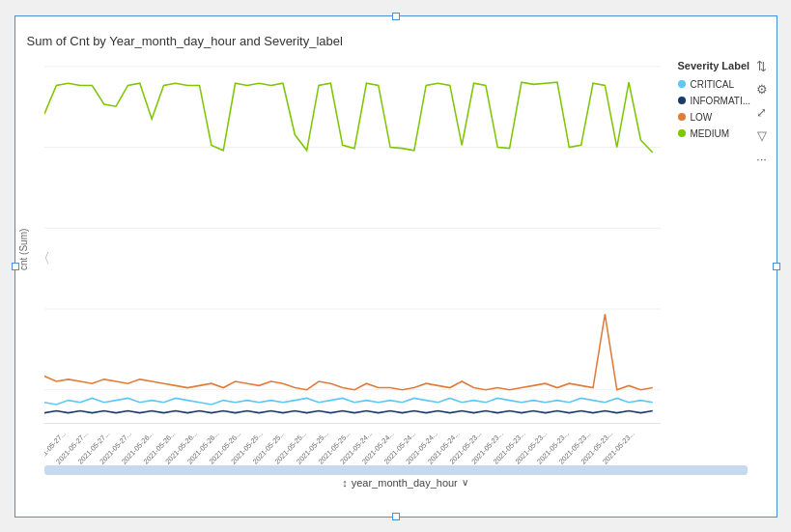 This screenshot has width=791, height=532. What do you see at coordinates (762, 90) in the screenshot?
I see `settings-button: ⚙` at bounding box center [762, 90].